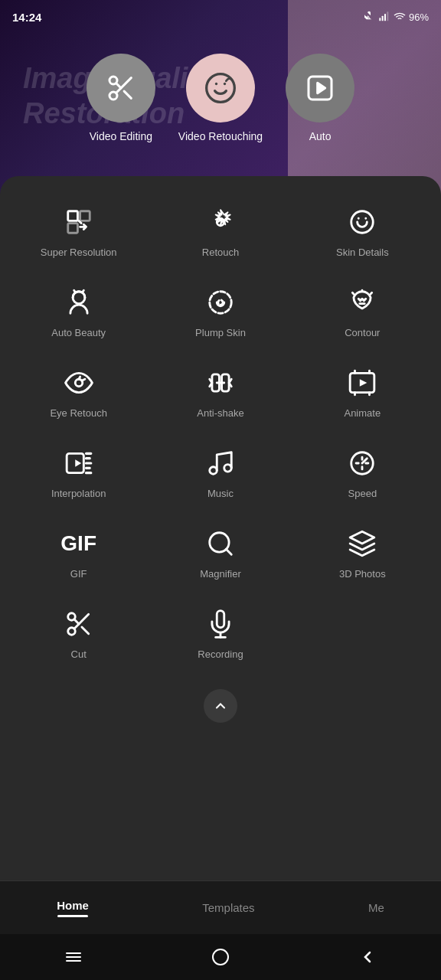 The width and height of the screenshot is (441, 980). What do you see at coordinates (363, 493) in the screenshot?
I see `menu-label-speed: Speed` at bounding box center [363, 493].